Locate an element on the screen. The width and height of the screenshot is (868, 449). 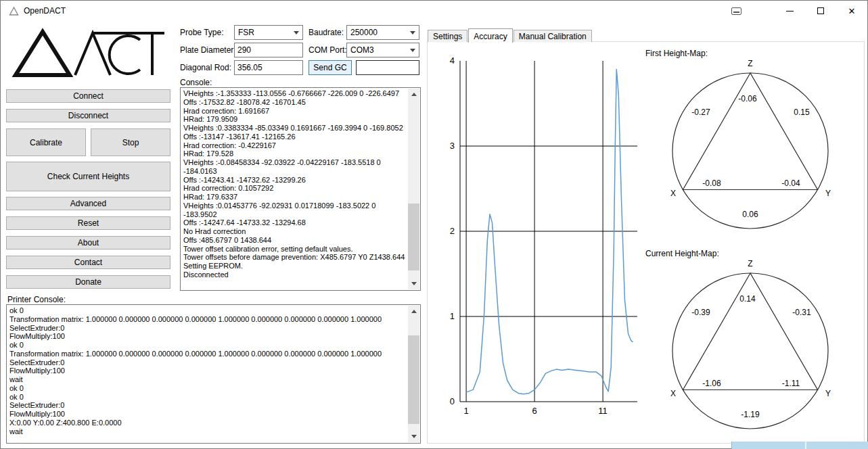
printer-console-scrollbar is located at coordinates (414, 374).